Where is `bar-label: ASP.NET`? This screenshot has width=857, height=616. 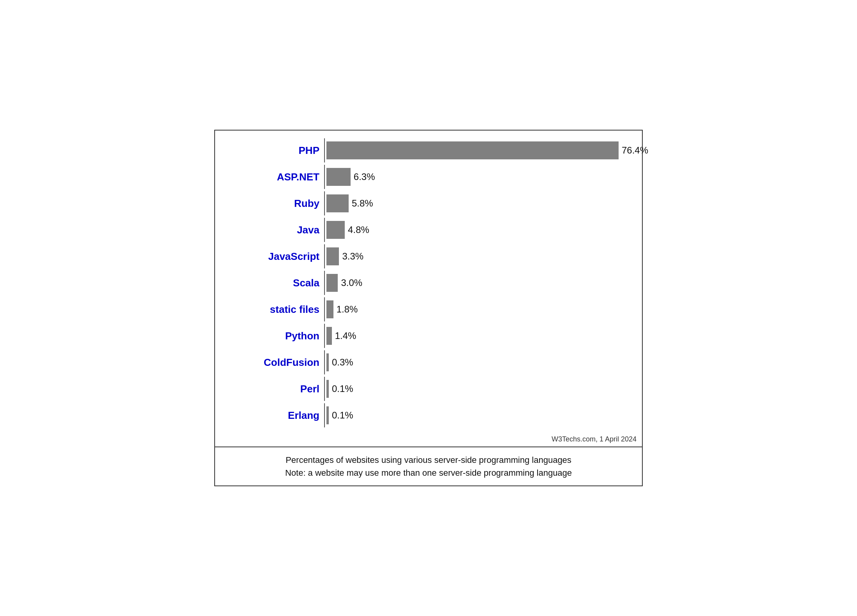
bar-label: ASP.NET is located at coordinates (298, 177).